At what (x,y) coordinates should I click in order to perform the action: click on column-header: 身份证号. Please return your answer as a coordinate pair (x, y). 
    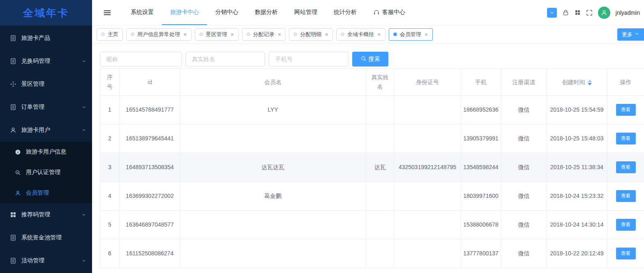
    Looking at the image, I should click on (427, 82).